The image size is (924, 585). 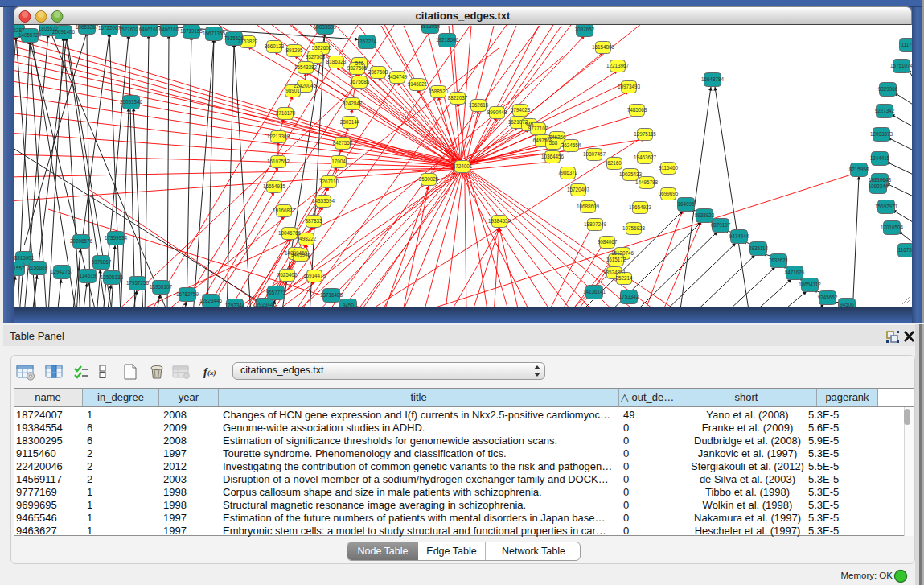 What do you see at coordinates (429, 179) in the screenshot?
I see `svg-text: 2530025` at bounding box center [429, 179].